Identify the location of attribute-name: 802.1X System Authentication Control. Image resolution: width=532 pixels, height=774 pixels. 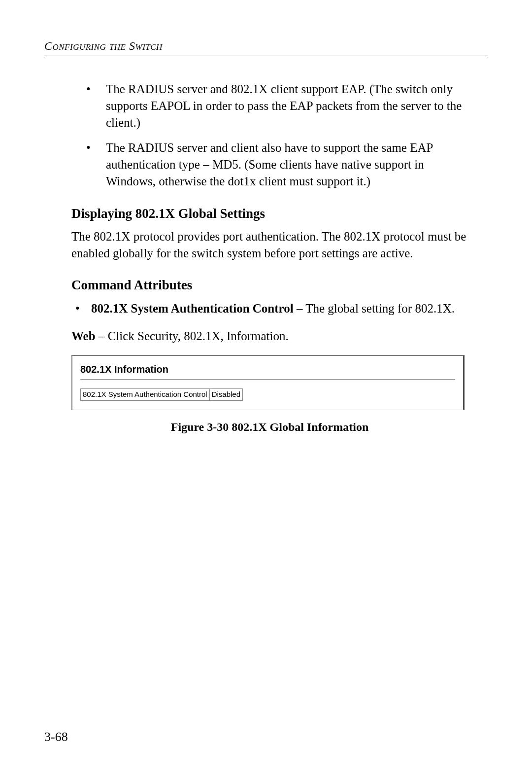
(192, 309).